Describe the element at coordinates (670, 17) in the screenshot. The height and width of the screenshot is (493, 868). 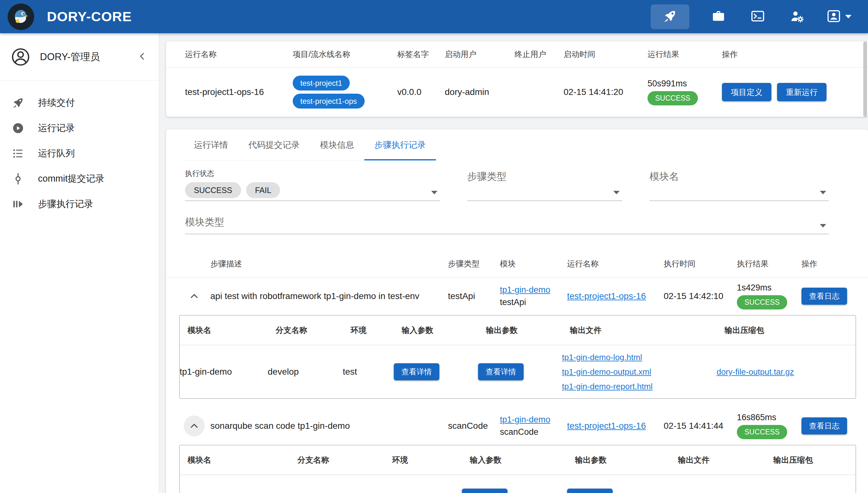
I see `continuous-delivery-nav-button` at that location.